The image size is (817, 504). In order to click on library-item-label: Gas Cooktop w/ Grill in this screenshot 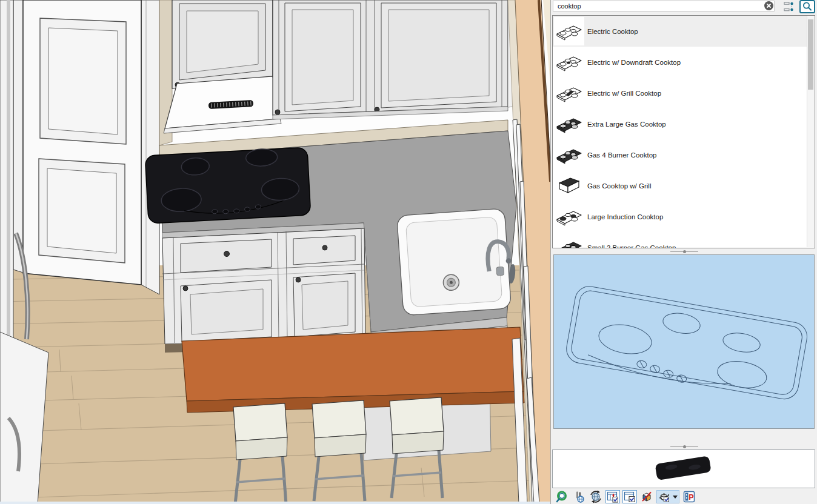, I will do `click(619, 186)`.